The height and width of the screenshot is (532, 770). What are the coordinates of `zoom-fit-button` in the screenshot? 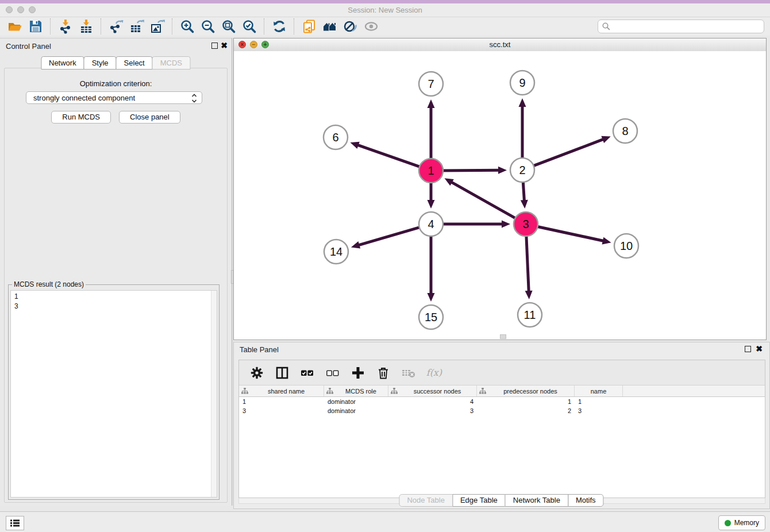 It's located at (229, 26).